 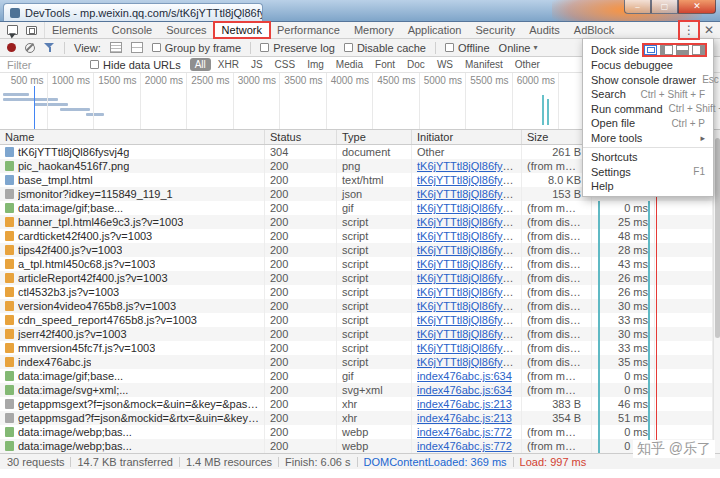 I want to click on tab-performance: Performance, so click(x=308, y=30).